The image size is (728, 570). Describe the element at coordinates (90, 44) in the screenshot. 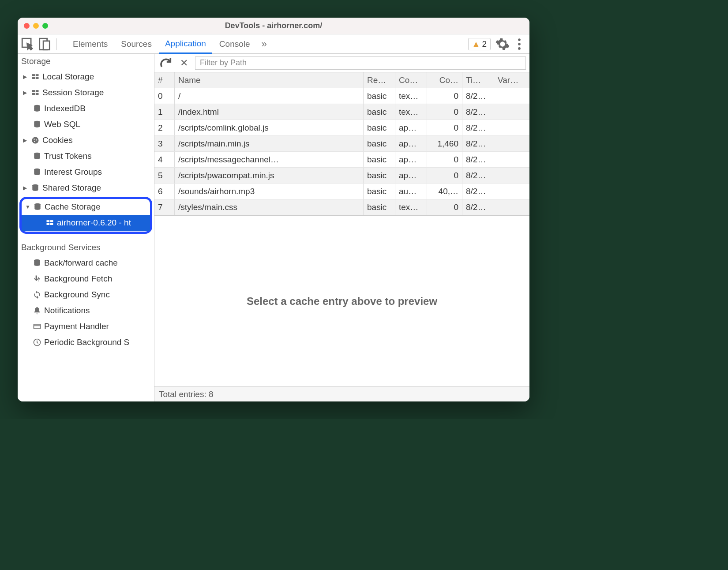

I see `tab-elements: Elements` at that location.